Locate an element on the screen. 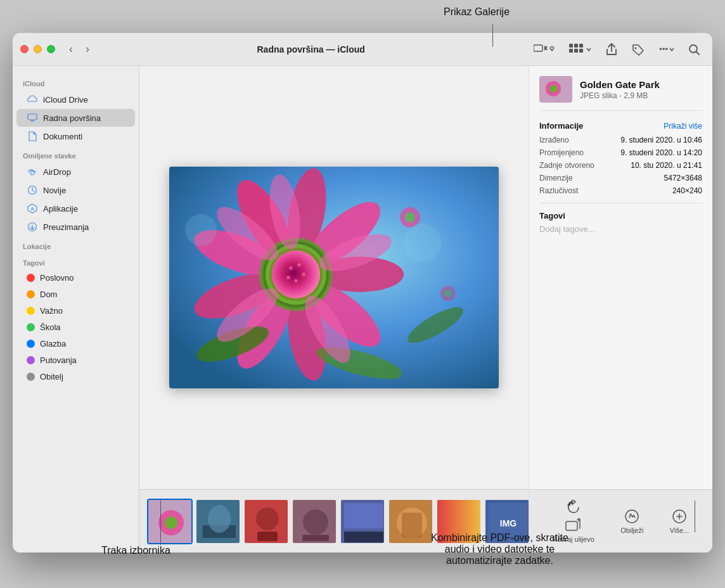 Image resolution: width=725 pixels, height=588 pixels. sidebar-item-documents: Dokumenti is located at coordinates (76, 136).